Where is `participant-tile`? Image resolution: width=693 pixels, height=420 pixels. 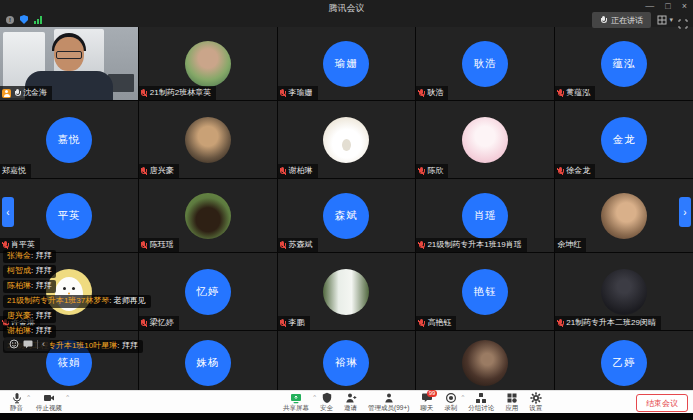
participant-tile is located at coordinates (485, 362).